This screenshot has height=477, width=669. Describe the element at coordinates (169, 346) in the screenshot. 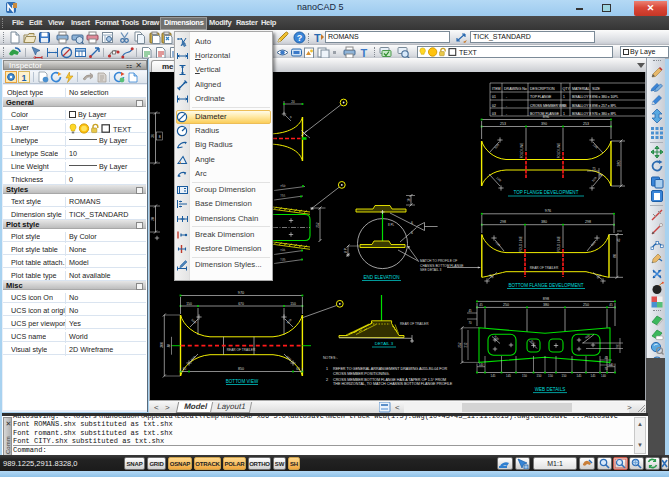

I see `svg-text: 88` at that location.